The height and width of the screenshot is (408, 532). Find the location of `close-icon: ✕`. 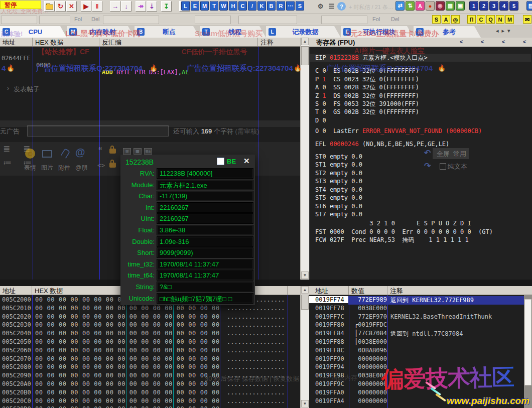

close-icon: ✕ is located at coordinates (247, 161).